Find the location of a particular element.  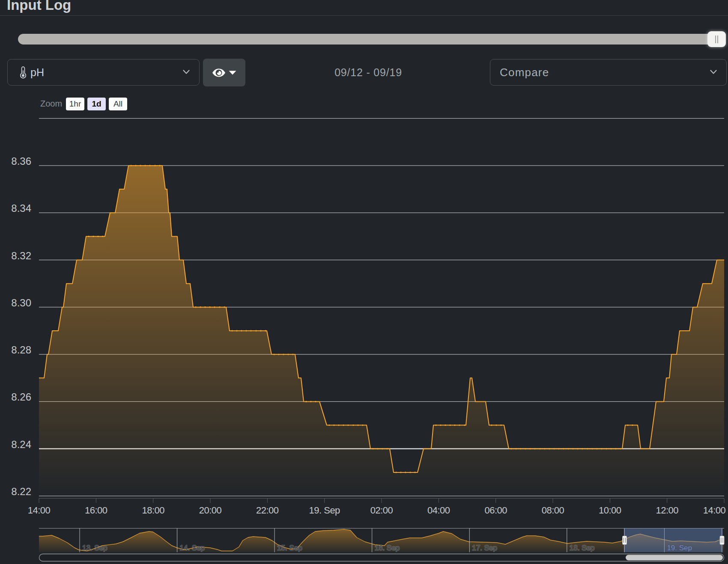

svg-text: 04:00 is located at coordinates (439, 510).